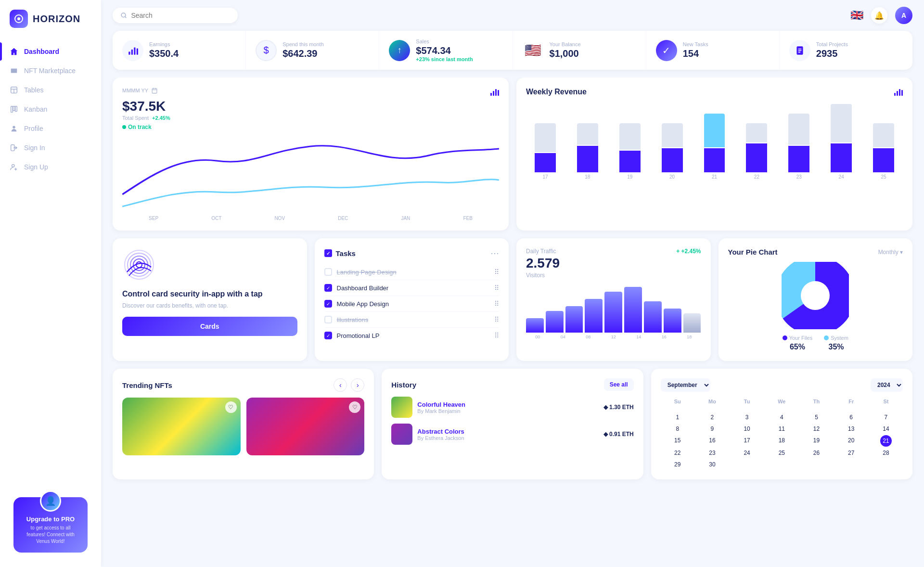 This screenshot has height=567, width=924. Describe the element at coordinates (782, 417) in the screenshot. I see `cal-day-4: 4` at that location.